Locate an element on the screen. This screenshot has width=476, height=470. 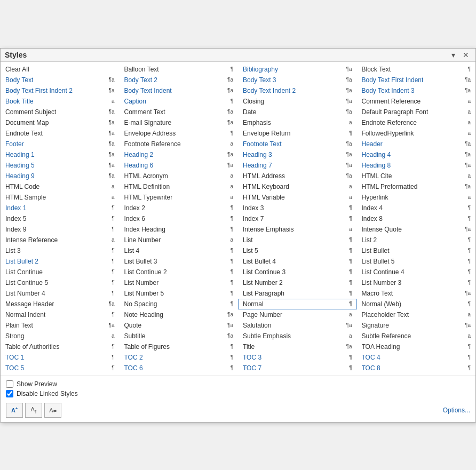
style-item: Index 9¶ is located at coordinates (60, 229).